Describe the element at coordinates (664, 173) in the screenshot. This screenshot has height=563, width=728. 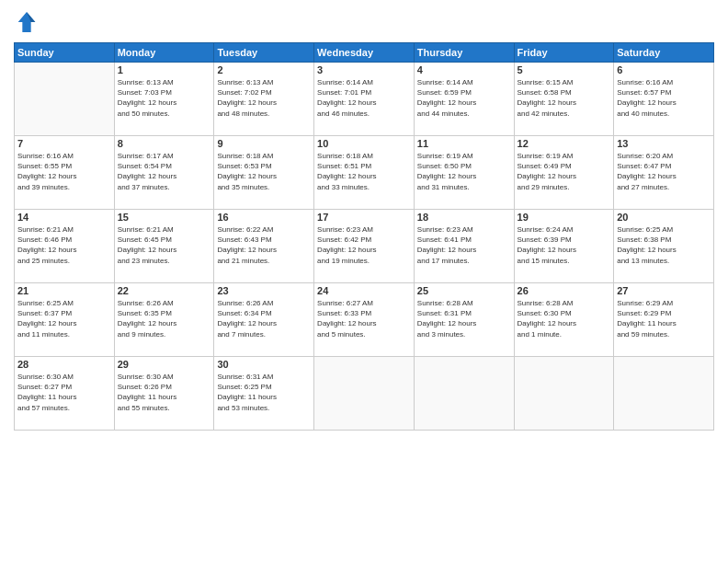
I see `calendar-cell: 13Sunrise: 6:20 AM Sunset: 6:47 PM Dayli…` at that location.